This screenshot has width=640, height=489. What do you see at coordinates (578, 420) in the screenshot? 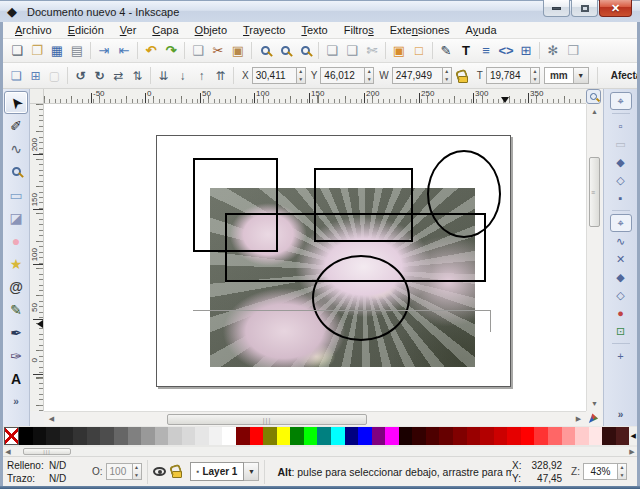
I see `scroll-right-arrow-icon: ▶` at bounding box center [578, 420].